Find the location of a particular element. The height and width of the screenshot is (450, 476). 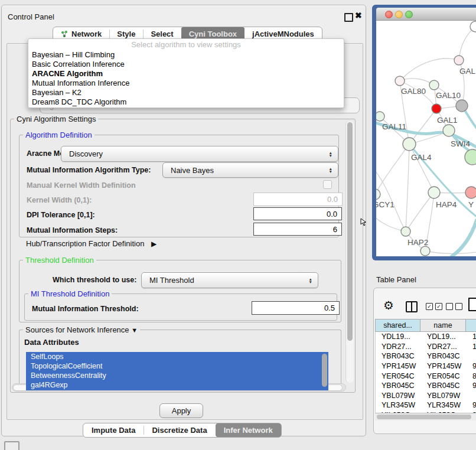

node-label: Y is located at coordinates (471, 204).